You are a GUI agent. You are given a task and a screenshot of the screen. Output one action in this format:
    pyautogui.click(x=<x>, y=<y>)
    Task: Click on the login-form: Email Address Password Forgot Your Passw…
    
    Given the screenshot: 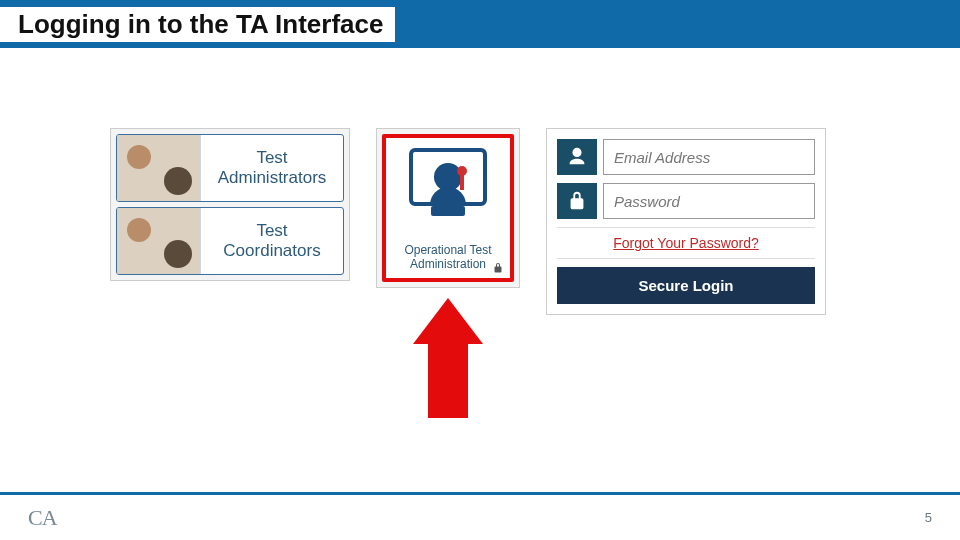 What is the action you would take?
    pyautogui.click(x=686, y=222)
    